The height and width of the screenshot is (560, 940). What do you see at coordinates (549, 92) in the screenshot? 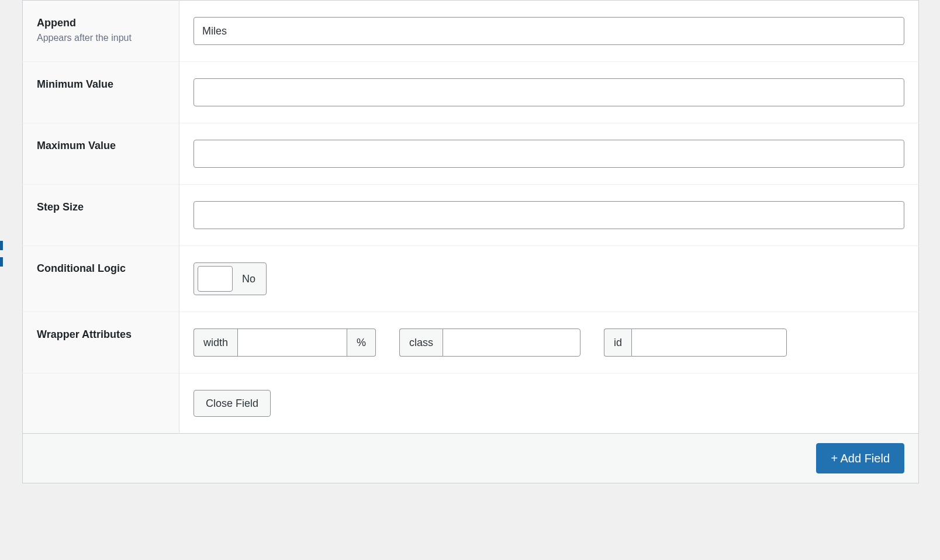
I see `minimum-value-input` at bounding box center [549, 92].